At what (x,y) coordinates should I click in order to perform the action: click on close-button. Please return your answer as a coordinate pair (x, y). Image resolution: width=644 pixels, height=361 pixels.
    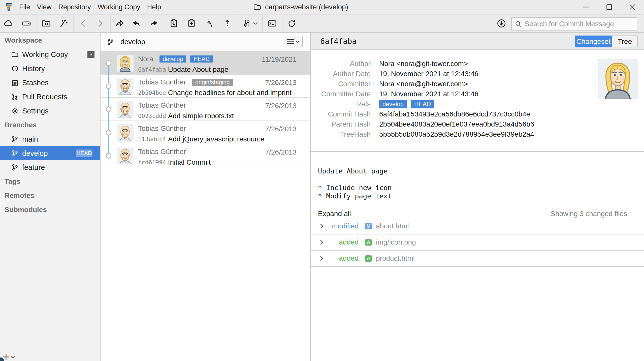
    Looking at the image, I should click on (632, 7).